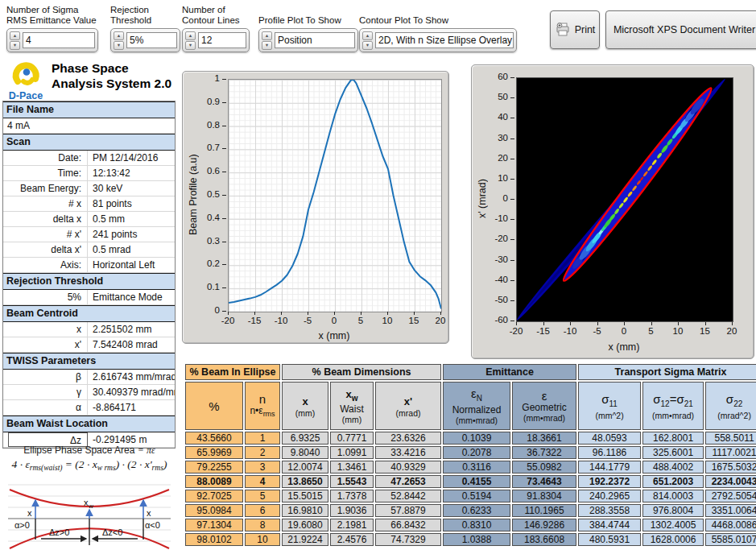 This screenshot has height=550, width=756. What do you see at coordinates (281, 320) in the screenshot?
I see `x-tick-label: -10` at bounding box center [281, 320].